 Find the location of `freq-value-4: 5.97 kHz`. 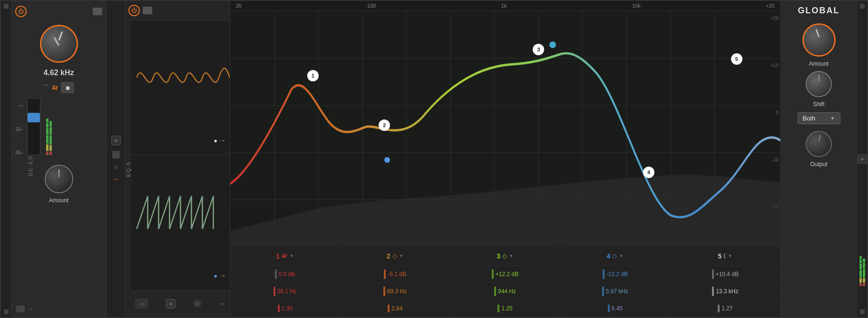

freq-value-4: 5.97 kHz is located at coordinates (617, 291).